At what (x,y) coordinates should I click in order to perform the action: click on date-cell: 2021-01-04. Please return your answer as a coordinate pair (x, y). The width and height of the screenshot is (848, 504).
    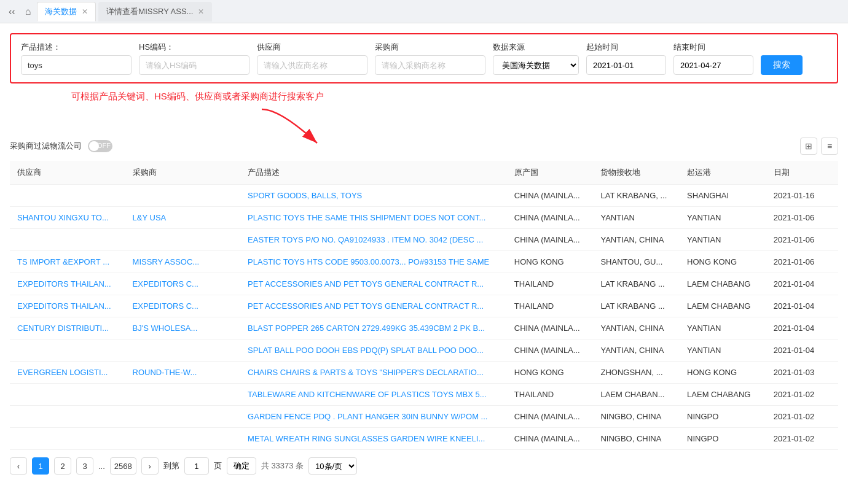
    Looking at the image, I should click on (803, 351).